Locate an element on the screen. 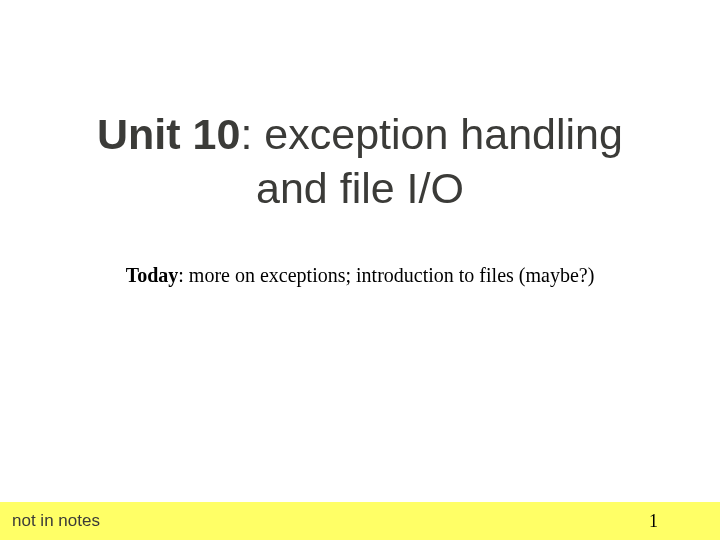 The image size is (720, 540). slide-subtitle: Today: more on exceptions; introduction … is located at coordinates (360, 276).